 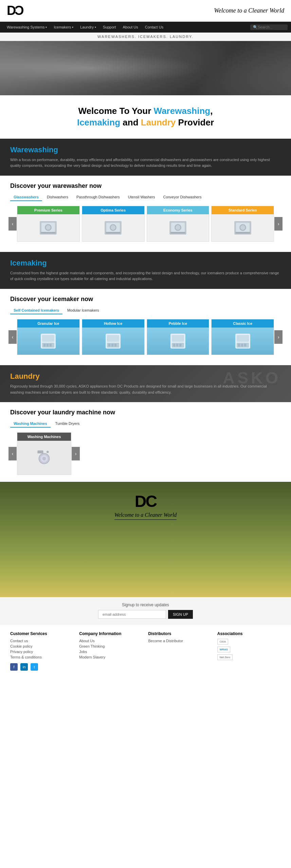 I want to click on warewashing-prev-btn: ‹, so click(x=13, y=224).